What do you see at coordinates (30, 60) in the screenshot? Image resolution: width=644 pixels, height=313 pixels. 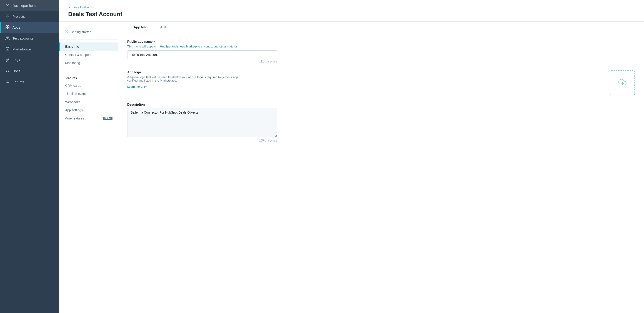 I see `sidebar-item-keys: Keys` at bounding box center [30, 60].